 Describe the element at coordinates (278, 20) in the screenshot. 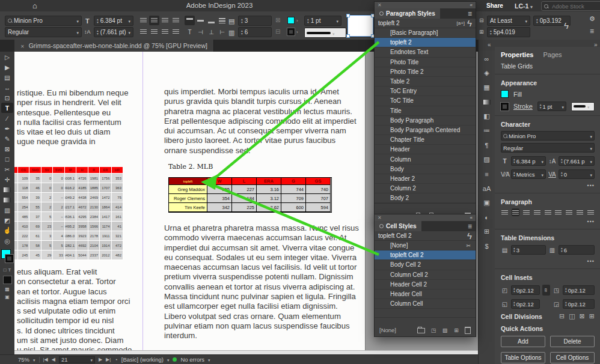

I see `merge-cells-icon: ⊠` at that location.